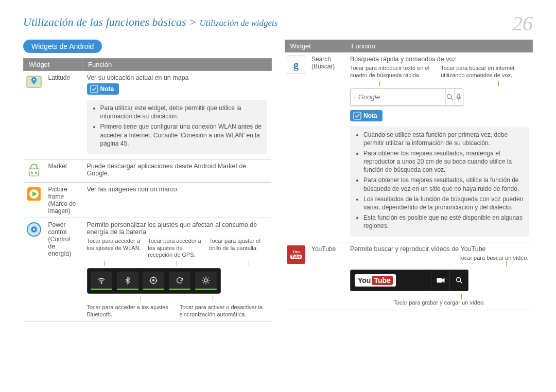 The height and width of the screenshot is (392, 556). I want to click on widget-desc: Ver las imágenes con un marco., so click(177, 200).